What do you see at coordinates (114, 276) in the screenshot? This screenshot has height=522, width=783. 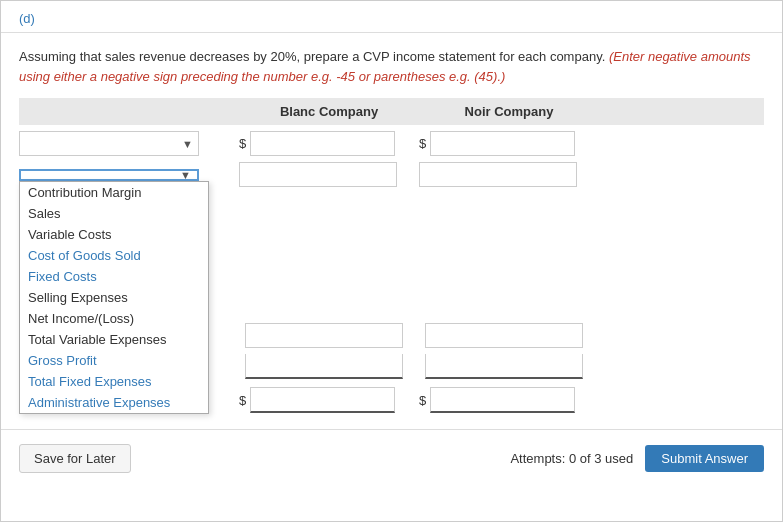 I see `option-fixed-costs: Fixed Costs` at bounding box center [114, 276].